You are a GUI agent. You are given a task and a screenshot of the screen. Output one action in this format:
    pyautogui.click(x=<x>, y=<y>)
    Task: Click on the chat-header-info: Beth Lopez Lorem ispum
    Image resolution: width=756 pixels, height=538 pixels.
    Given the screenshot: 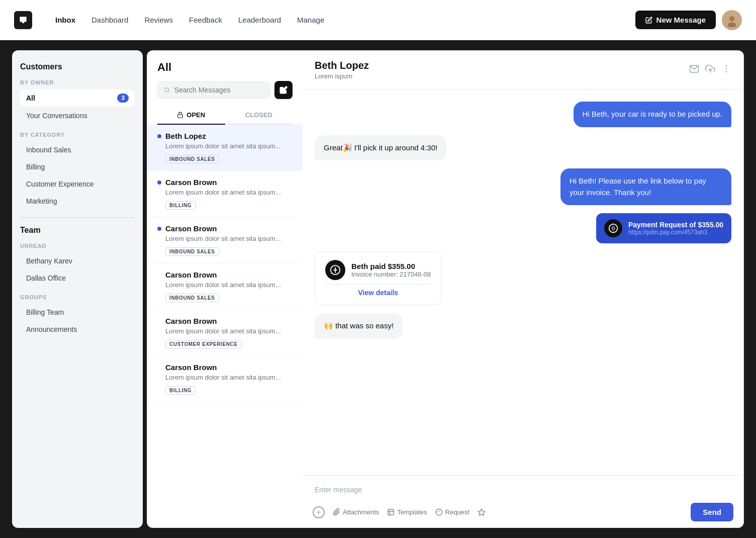 What is the action you would take?
    pyautogui.click(x=342, y=70)
    